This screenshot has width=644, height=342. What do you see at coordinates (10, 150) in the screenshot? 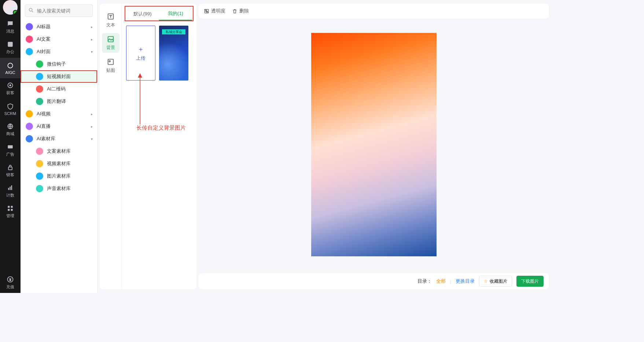
I see `rail-ads: 广告` at bounding box center [10, 150].